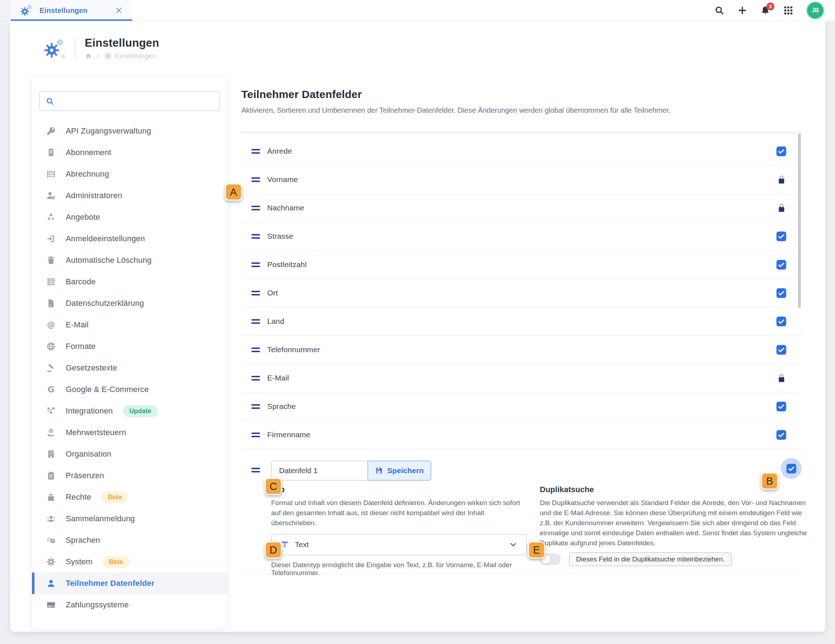  Describe the element at coordinates (130, 562) in the screenshot. I see `sidebar-item: System Beta` at that location.